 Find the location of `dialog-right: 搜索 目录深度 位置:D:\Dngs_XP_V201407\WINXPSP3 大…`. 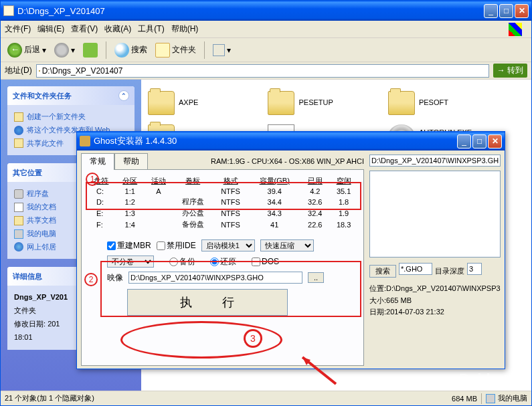

dialog-right: 搜索 目录深度 位置:D:\Dngs_XP_V201407\WINXPSP3 大… is located at coordinates (435, 260).